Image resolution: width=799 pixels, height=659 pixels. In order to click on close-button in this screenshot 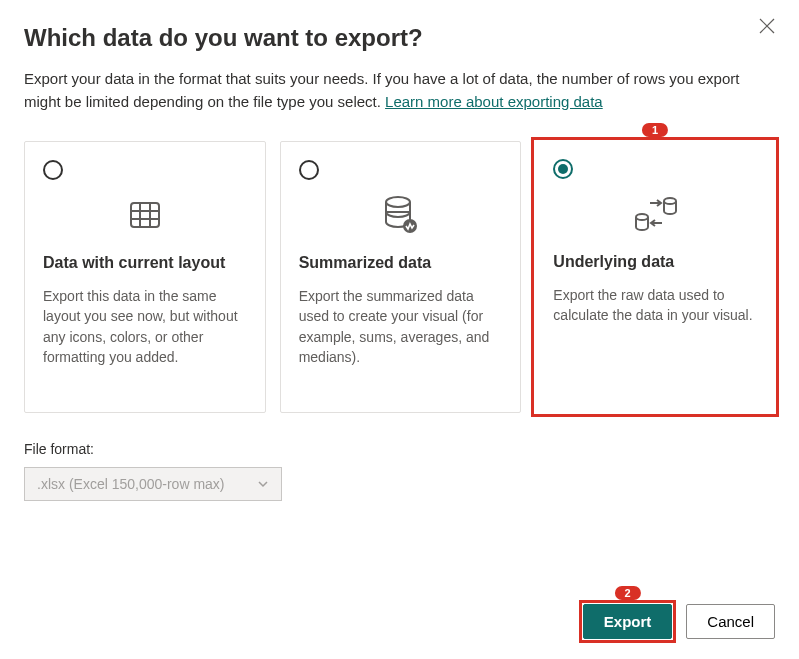, I will do `click(767, 26)`.